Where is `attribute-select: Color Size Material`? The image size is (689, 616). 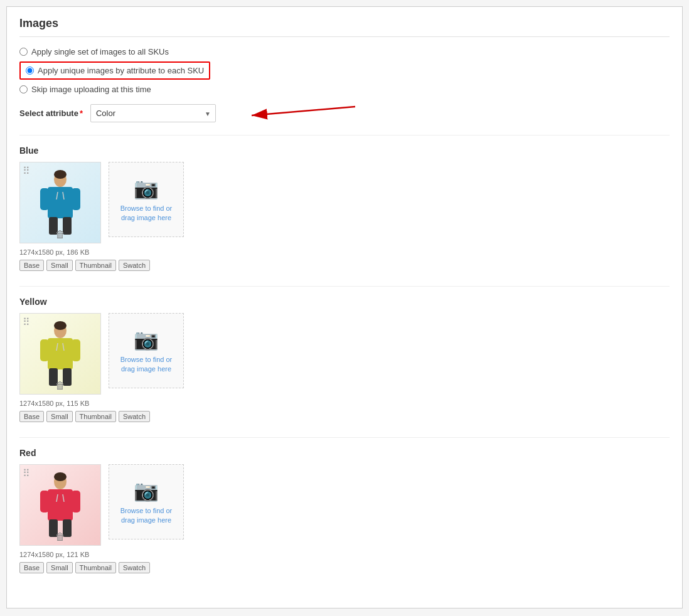 attribute-select: Color Size Material is located at coordinates (153, 113).